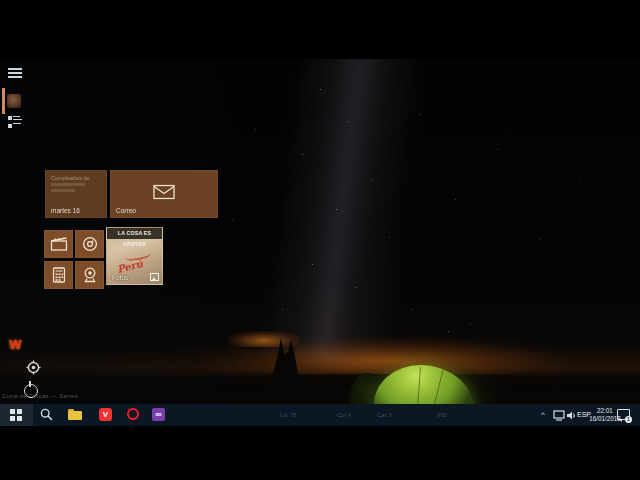 This screenshot has width=640, height=480. Describe the element at coordinates (4, 101) in the screenshot. I see `selection-indicator` at that location.